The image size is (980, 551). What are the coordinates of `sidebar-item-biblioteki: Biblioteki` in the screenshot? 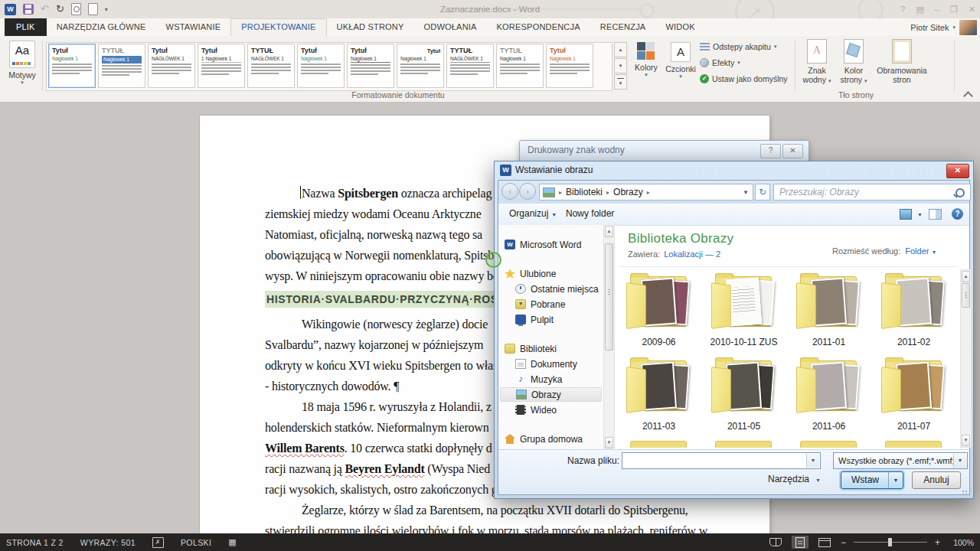 It's located at (551, 349).